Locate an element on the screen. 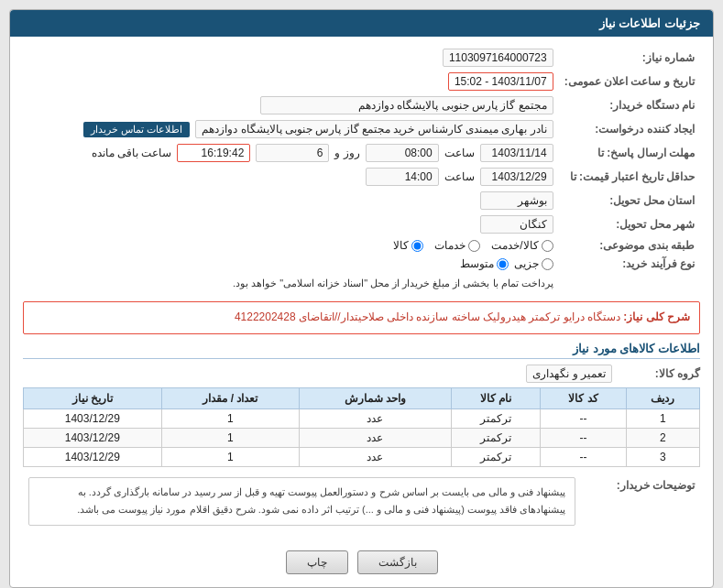  back-button: بازگشت is located at coordinates (398, 562).